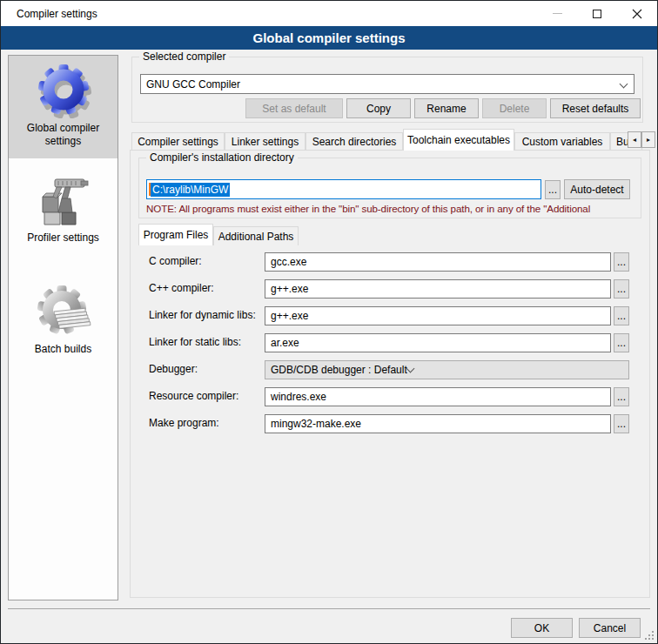 The image size is (658, 644). Describe the element at coordinates (597, 14) in the screenshot. I see `maximize-button` at that location.